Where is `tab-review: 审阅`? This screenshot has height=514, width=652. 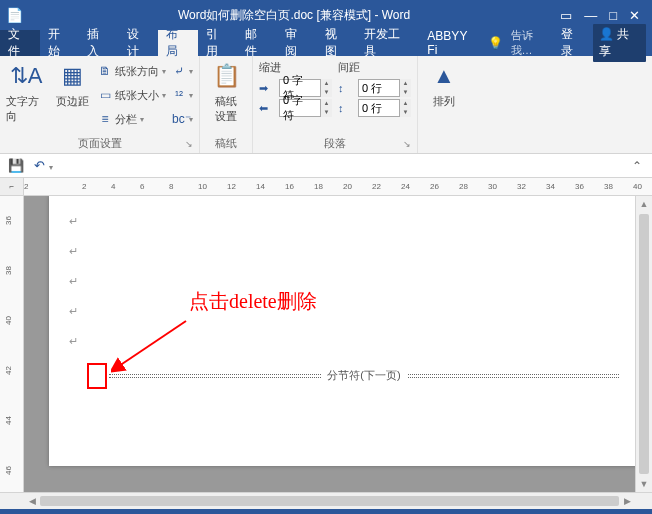 tab-review: 审阅 is located at coordinates (297, 43).